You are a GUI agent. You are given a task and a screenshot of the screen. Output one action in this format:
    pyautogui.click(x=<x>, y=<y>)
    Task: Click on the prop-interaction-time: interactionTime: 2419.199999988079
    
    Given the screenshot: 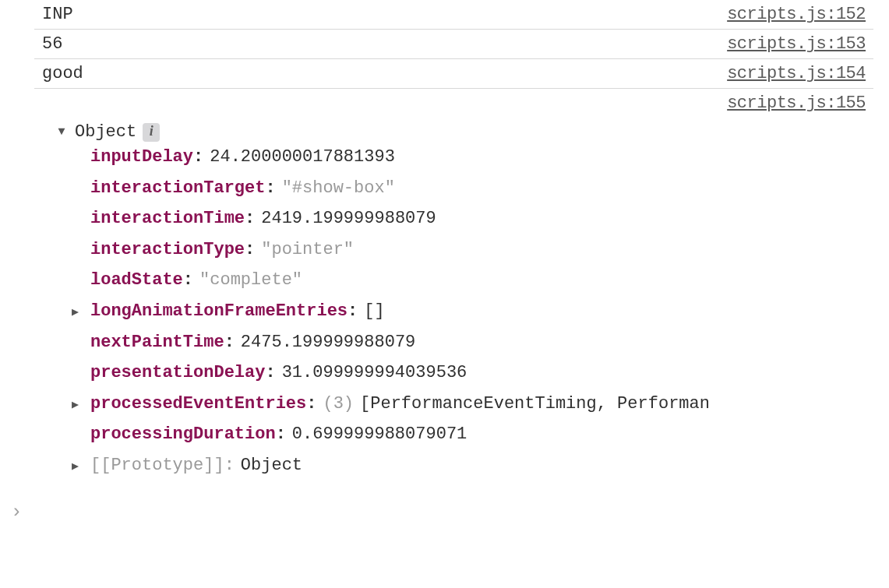 What is the action you would take?
    pyautogui.click(x=478, y=219)
    